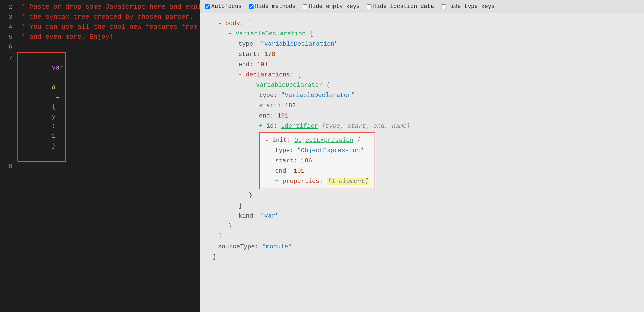 The image size is (644, 312). Describe the element at coordinates (267, 140) in the screenshot. I see `collapse-init-icon: -` at that location.